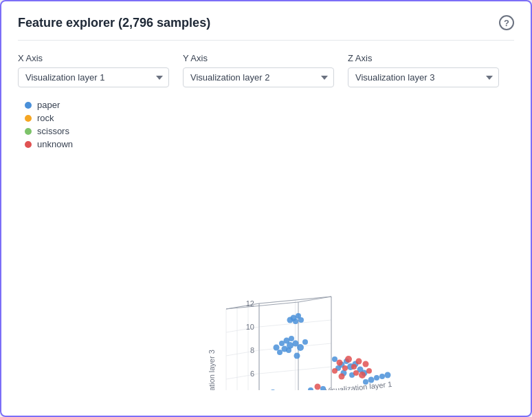  Describe the element at coordinates (269, 125) in the screenshot. I see `legend: paper rock scissors unknown` at that location.